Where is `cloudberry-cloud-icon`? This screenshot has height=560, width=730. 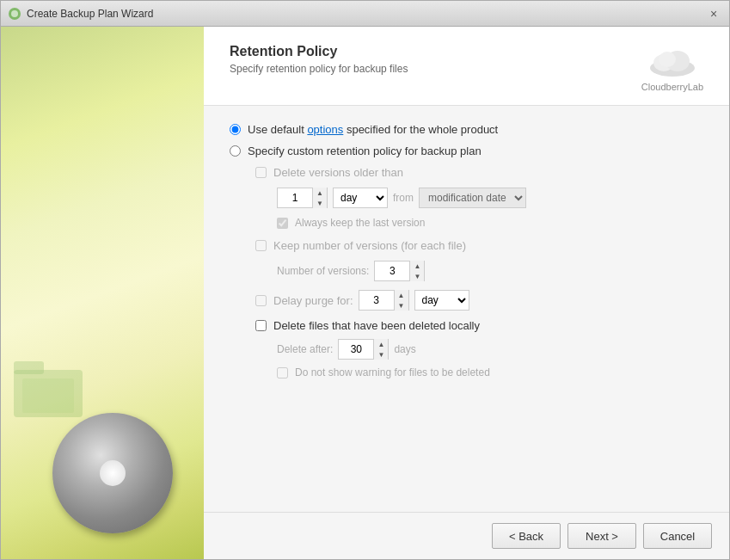
cloudberry-cloud-icon is located at coordinates (672, 61).